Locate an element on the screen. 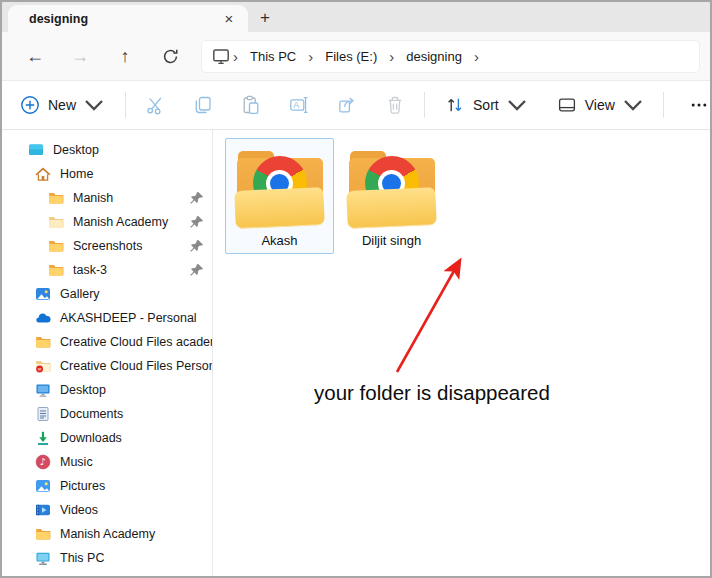 This screenshot has width=712, height=578. videos-icon is located at coordinates (43, 510).